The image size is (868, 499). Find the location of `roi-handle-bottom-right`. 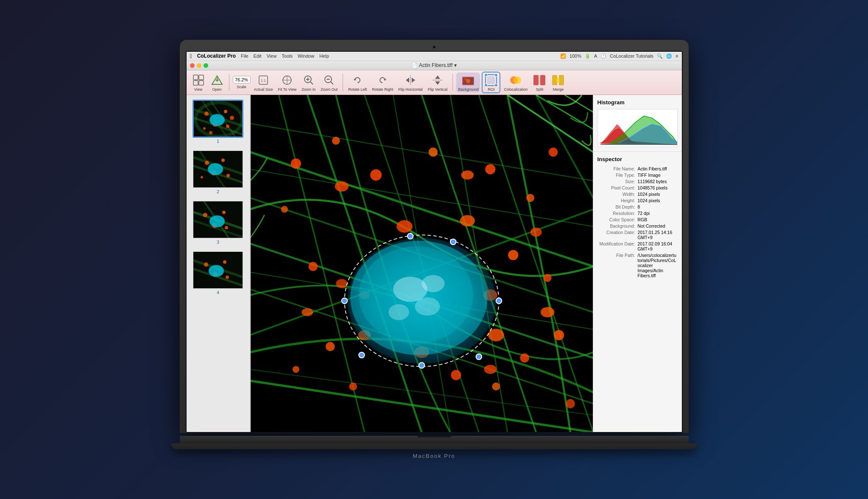

roi-handle-bottom-right is located at coordinates (478, 357).